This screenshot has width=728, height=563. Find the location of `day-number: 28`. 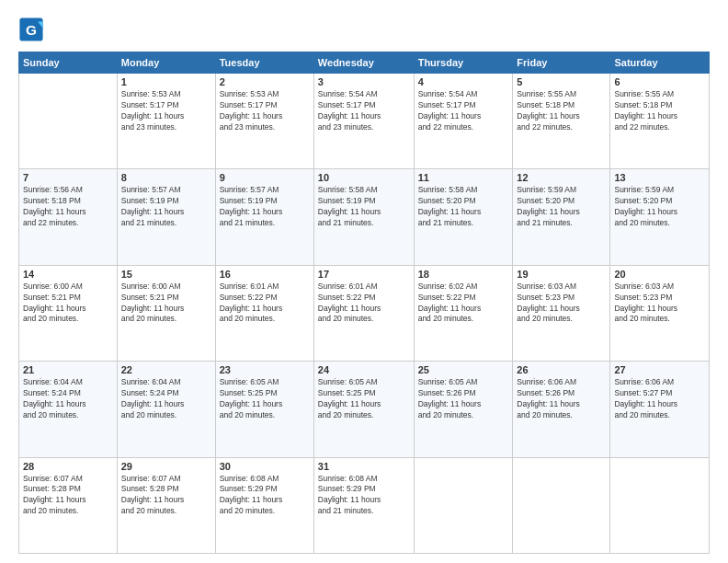

day-number: 28 is located at coordinates (68, 466).